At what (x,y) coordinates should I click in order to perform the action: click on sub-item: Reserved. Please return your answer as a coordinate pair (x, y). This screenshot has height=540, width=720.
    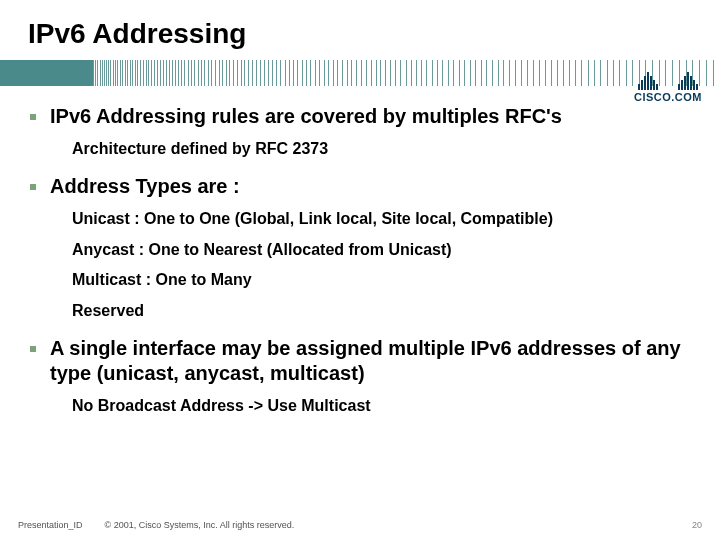
    Looking at the image, I should click on (381, 312).